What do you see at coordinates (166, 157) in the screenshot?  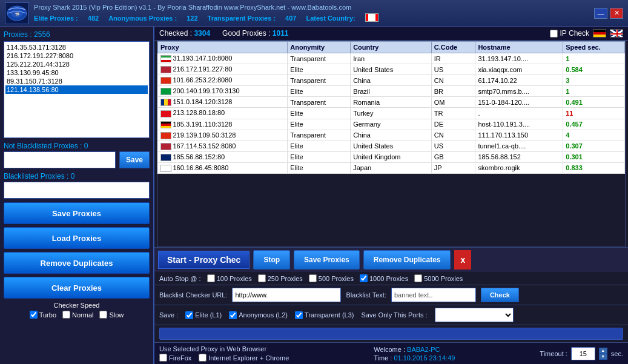 I see `flag-gb-icon` at bounding box center [166, 157].